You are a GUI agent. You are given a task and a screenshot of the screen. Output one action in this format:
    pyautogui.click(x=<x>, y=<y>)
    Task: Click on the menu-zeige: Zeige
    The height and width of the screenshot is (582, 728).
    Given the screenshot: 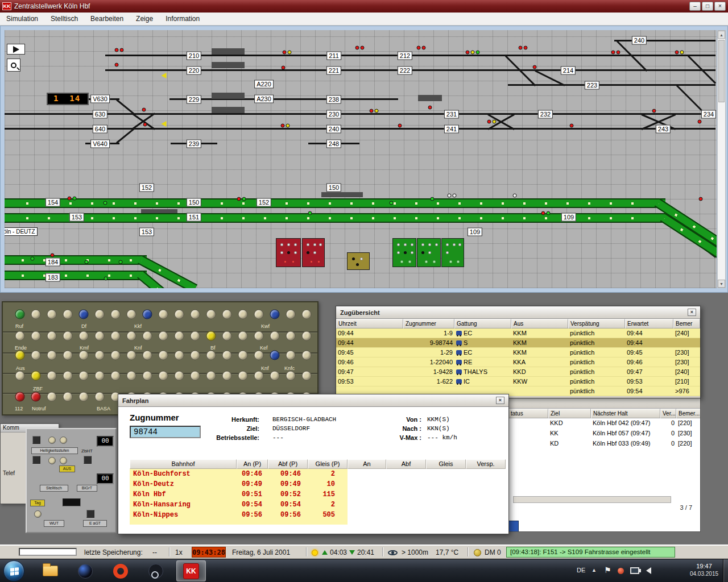 What is the action you would take?
    pyautogui.click(x=144, y=19)
    